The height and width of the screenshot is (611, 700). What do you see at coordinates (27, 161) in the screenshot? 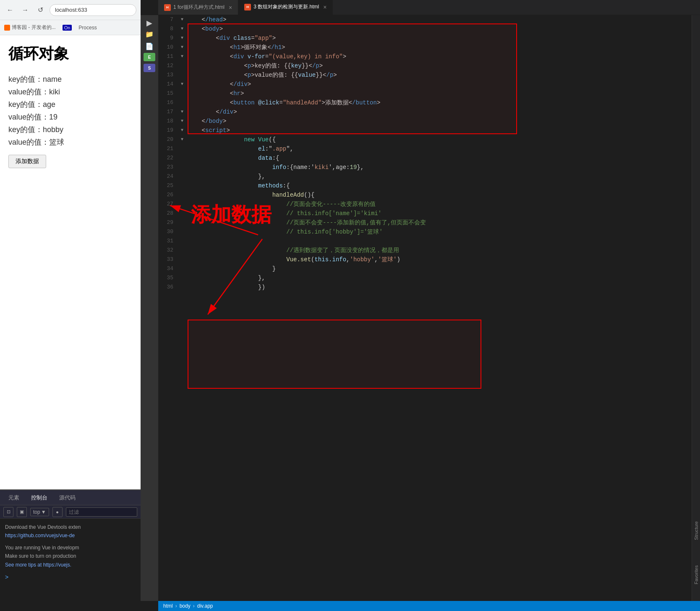
I see `add-data-button: 添加数据` at bounding box center [27, 161].